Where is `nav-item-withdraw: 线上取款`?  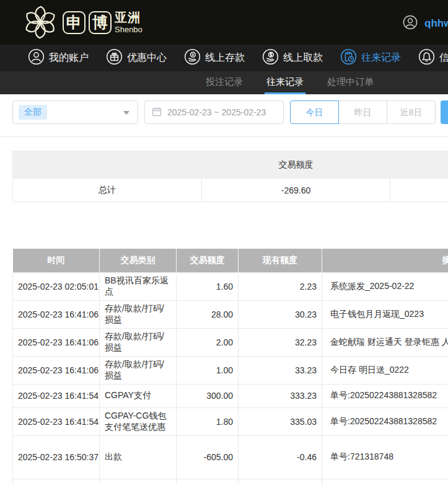 nav-item-withdraw: 线上取款 is located at coordinates (292, 58).